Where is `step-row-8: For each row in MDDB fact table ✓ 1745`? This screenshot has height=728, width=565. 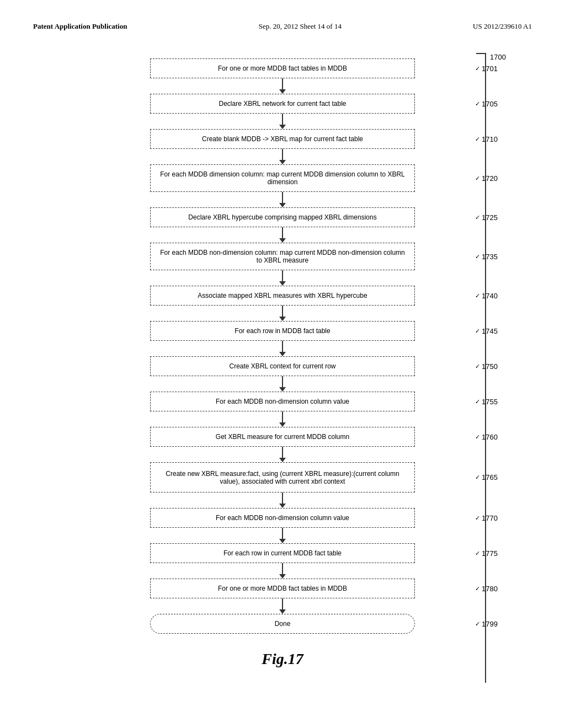 step-row-8: For each row in MDDB fact table ✓ 1745 is located at coordinates (282, 331).